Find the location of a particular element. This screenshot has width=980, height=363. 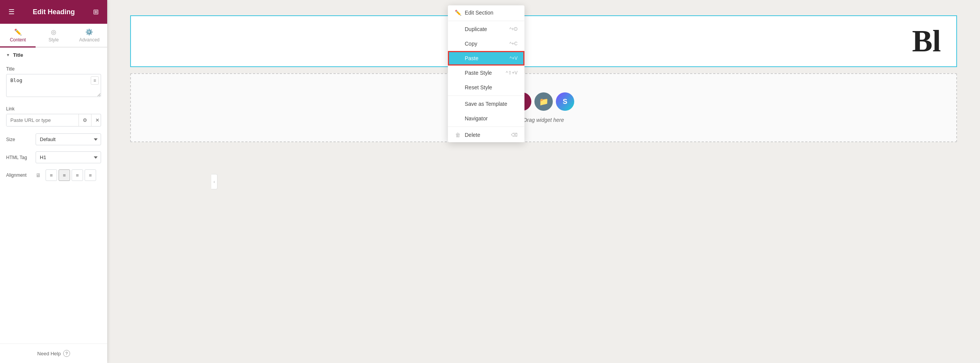

html-tag-label: HTML Tag is located at coordinates (18, 158).